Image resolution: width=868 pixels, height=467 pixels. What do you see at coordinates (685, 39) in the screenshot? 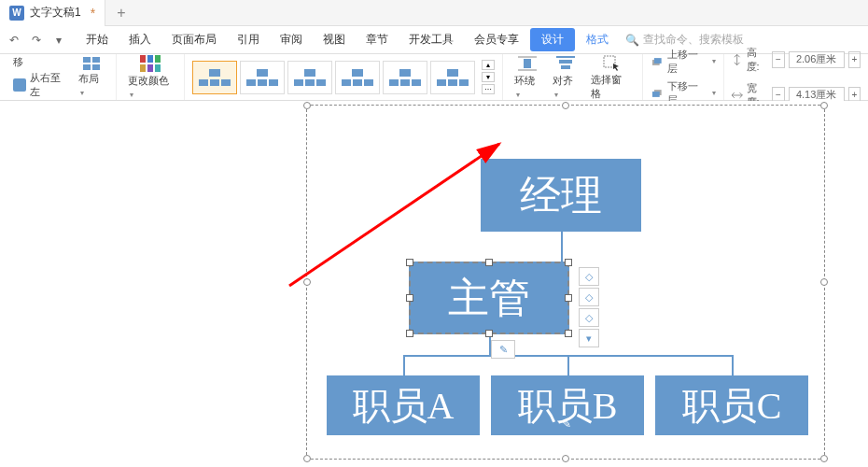
I see `search-box: 🔍 查找命令、搜索模板` at bounding box center [685, 39].